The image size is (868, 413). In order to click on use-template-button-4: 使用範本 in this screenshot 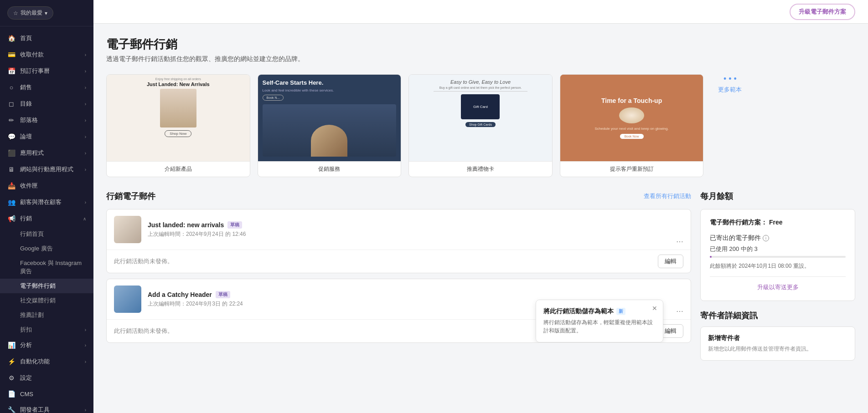, I will do `click(632, 108)`.